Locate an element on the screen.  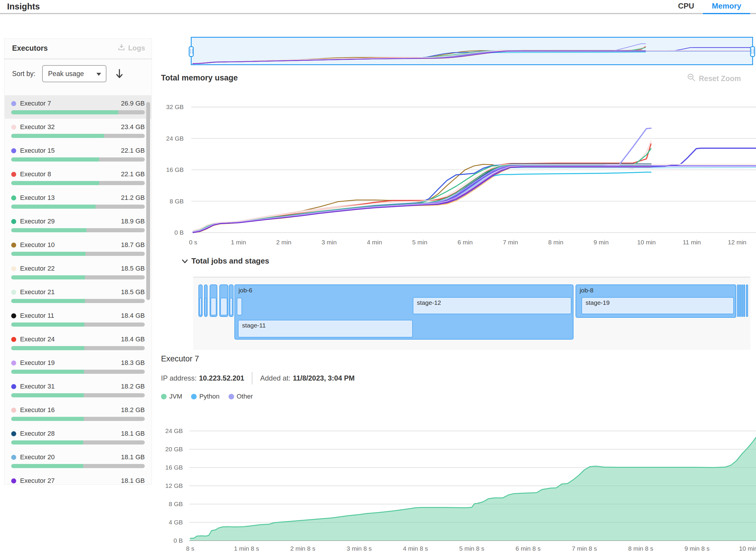
x-axis-tick: 8 s is located at coordinates (190, 548).